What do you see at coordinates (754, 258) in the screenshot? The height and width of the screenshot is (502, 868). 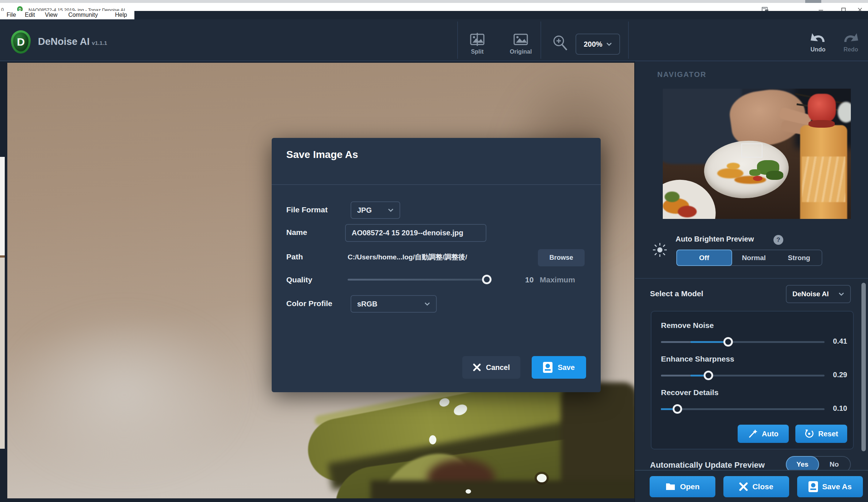 I see `brighten-option-normal: Normal` at bounding box center [754, 258].